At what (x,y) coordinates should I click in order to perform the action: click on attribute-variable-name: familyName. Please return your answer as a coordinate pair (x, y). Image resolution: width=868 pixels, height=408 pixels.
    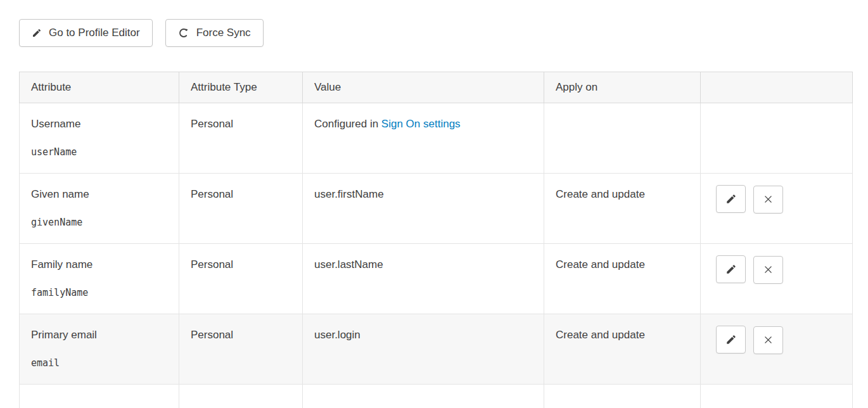
    Looking at the image, I should click on (99, 293).